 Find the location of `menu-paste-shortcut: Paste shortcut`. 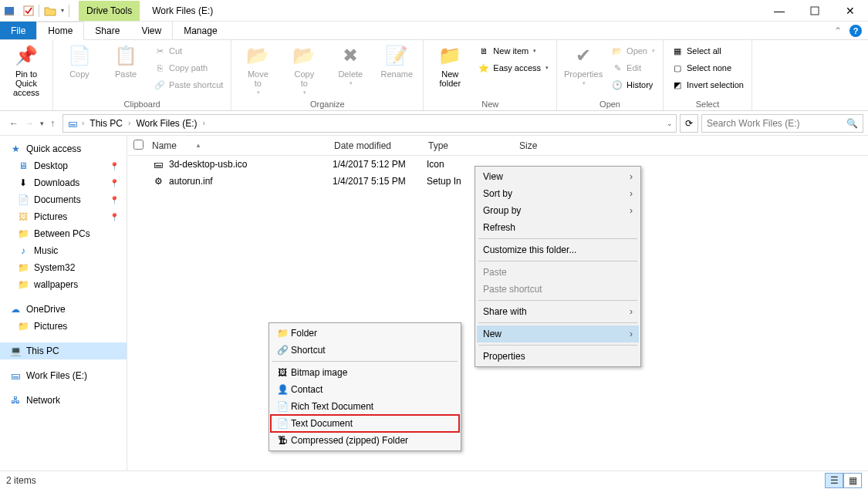

menu-paste-shortcut: Paste shortcut is located at coordinates (558, 289).